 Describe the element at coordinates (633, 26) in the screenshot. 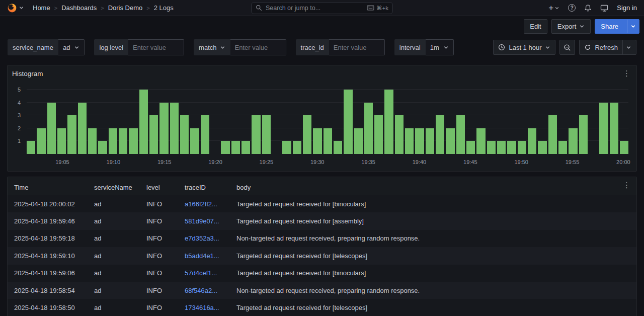

I see `share-menu-toggle` at that location.